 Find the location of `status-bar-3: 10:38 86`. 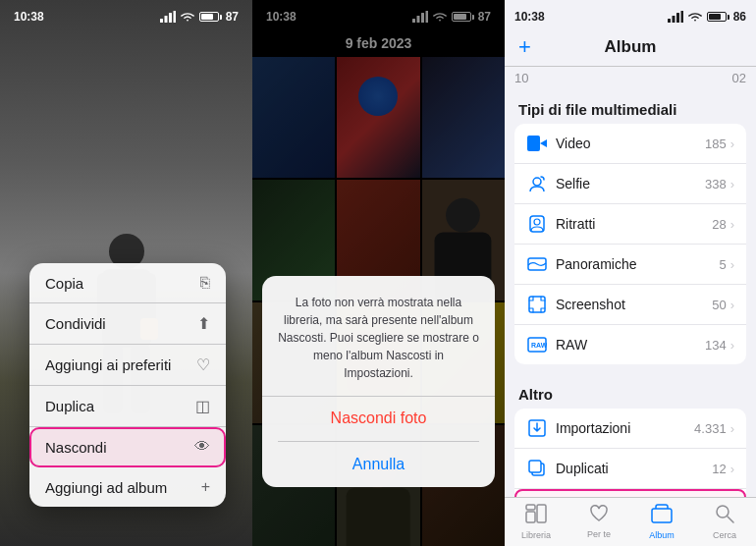

status-bar-3: 10:38 86 is located at coordinates (630, 14).